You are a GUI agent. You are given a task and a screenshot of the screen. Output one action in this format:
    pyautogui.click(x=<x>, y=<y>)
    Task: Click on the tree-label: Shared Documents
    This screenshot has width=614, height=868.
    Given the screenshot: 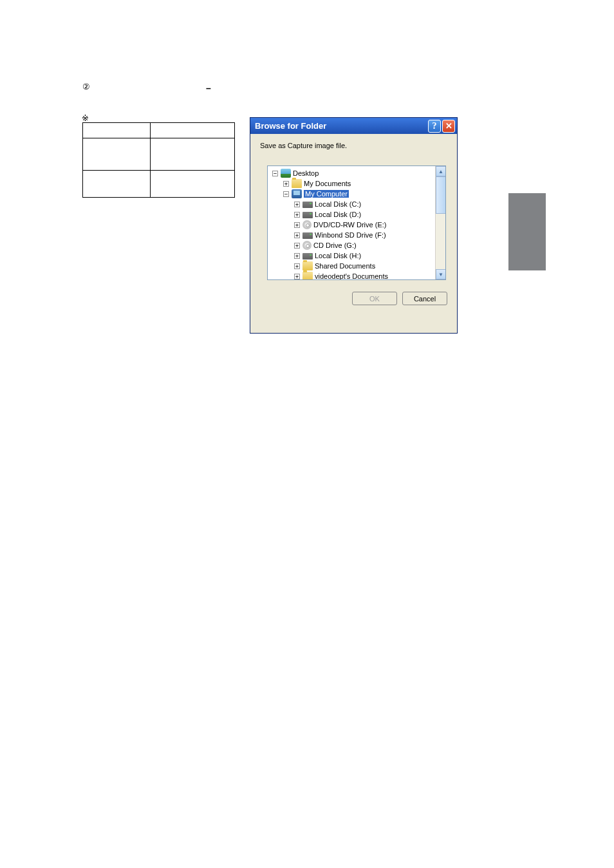 What is the action you would take?
    pyautogui.click(x=345, y=266)
    